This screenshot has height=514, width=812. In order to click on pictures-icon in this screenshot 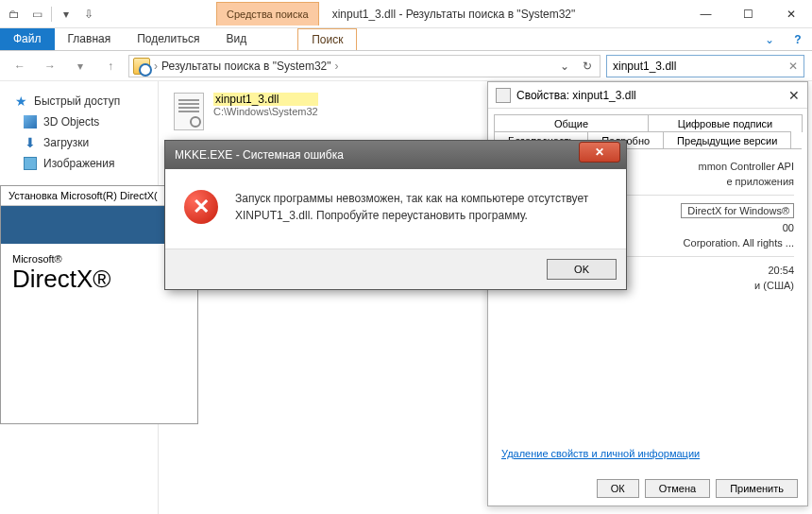, I will do `click(30, 163)`.